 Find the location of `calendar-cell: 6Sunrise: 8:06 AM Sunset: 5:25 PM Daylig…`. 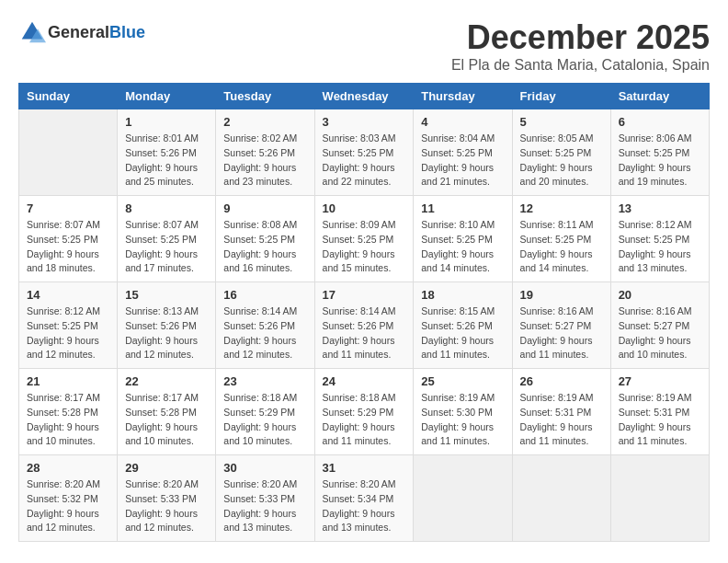

calendar-cell: 6Sunrise: 8:06 AM Sunset: 5:25 PM Daylig… is located at coordinates (660, 153).